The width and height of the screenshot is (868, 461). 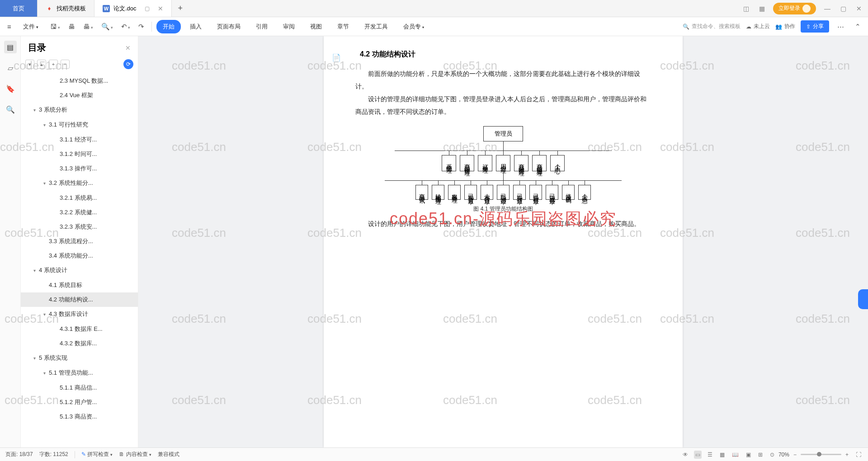 I want to click on undo-icon: ↶, so click(x=126, y=27).